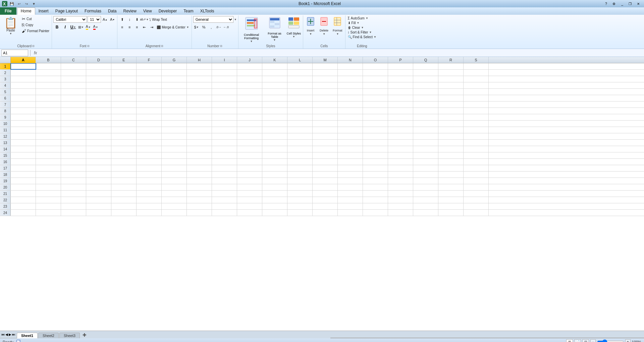  What do you see at coordinates (250, 66) in the screenshot?
I see `cell-J1` at bounding box center [250, 66].